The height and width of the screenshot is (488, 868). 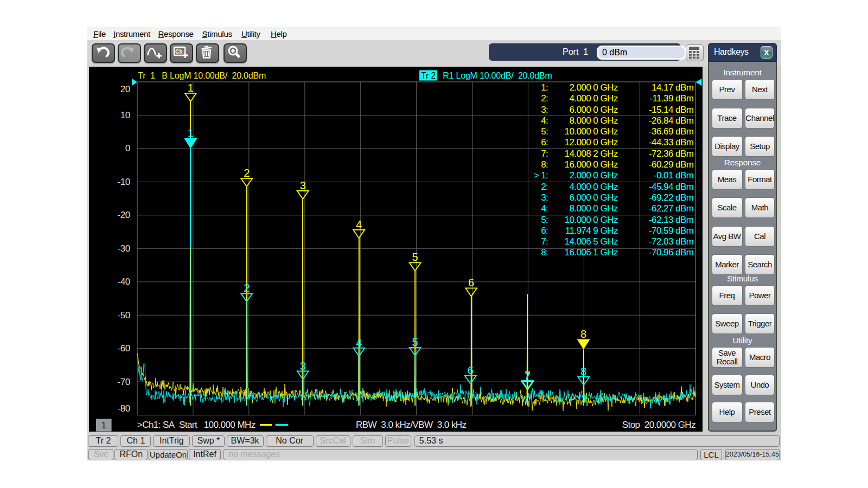 I want to click on svg-text: -0.01 dBm, so click(x=674, y=176).